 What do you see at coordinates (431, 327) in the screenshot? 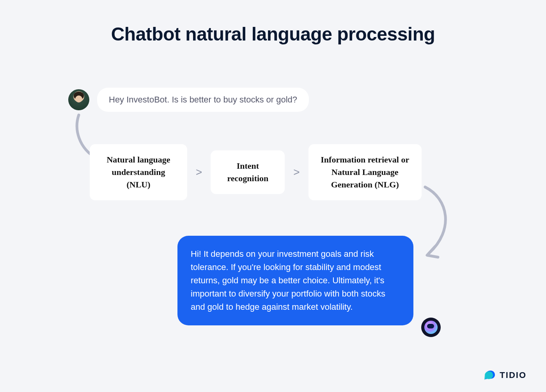
I see `bot-avatar` at bounding box center [431, 327].